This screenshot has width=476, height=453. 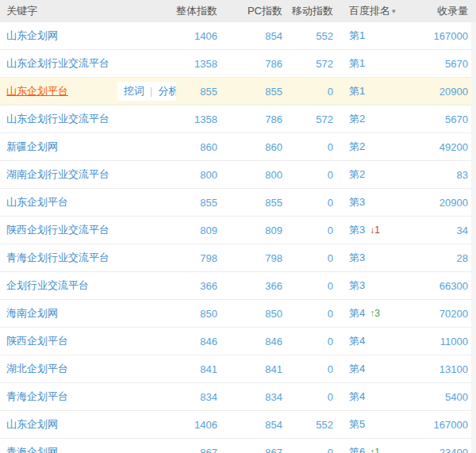 I want to click on keyword-link: 陕西企划平台, so click(x=37, y=341).